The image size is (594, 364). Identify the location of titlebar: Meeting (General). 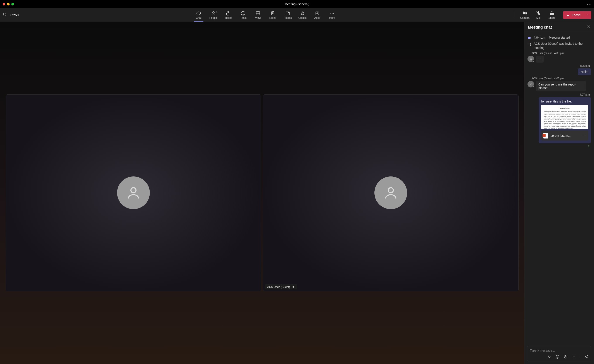
(297, 4).